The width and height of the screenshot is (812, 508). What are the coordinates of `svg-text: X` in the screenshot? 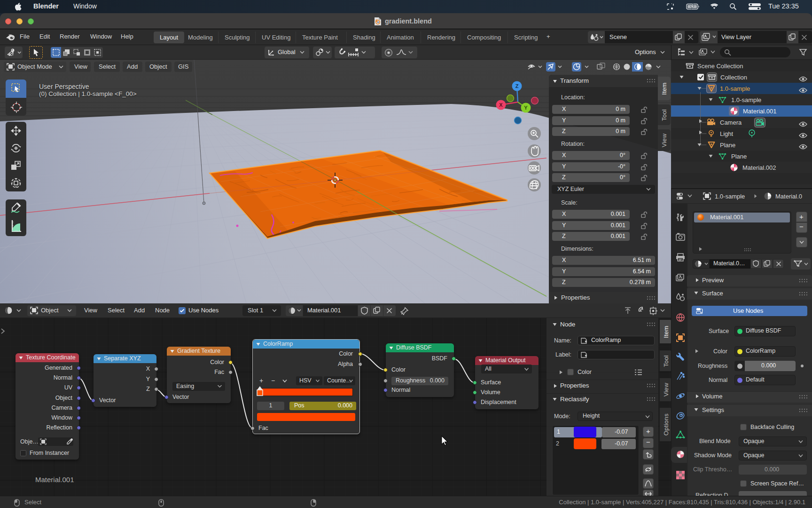 It's located at (501, 105).